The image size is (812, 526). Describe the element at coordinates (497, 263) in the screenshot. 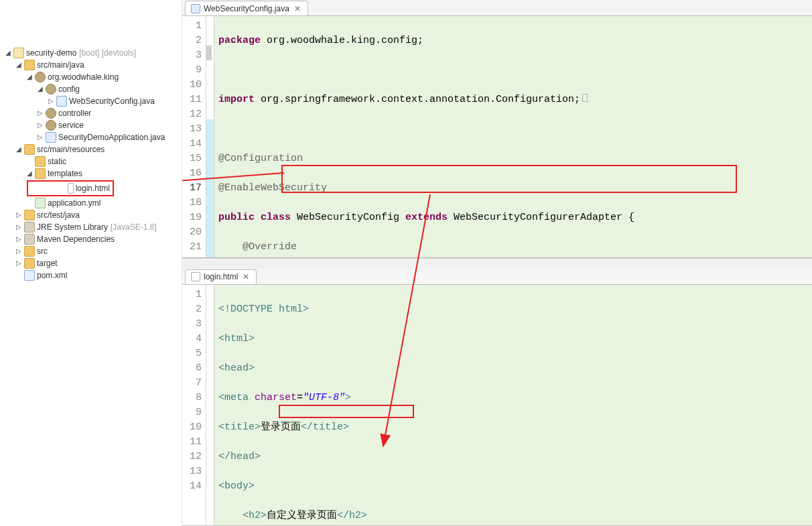

I see `horizontal-scrollbar` at that location.